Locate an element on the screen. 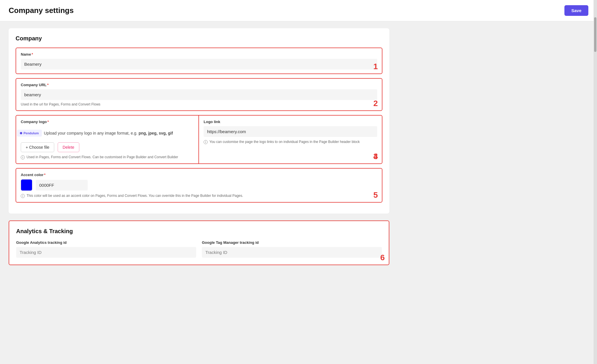 The width and height of the screenshot is (597, 364). upload-instructions: Upload your company logo in any image fo… is located at coordinates (108, 133).